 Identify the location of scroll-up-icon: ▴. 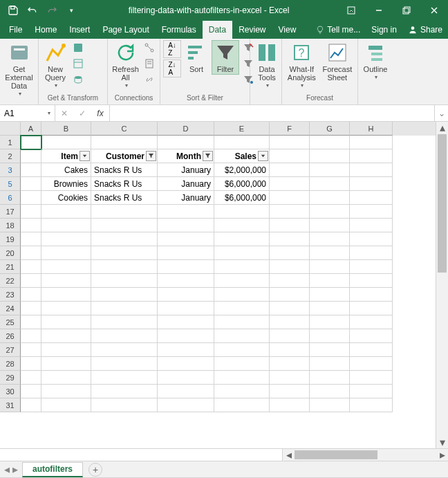
(442, 127).